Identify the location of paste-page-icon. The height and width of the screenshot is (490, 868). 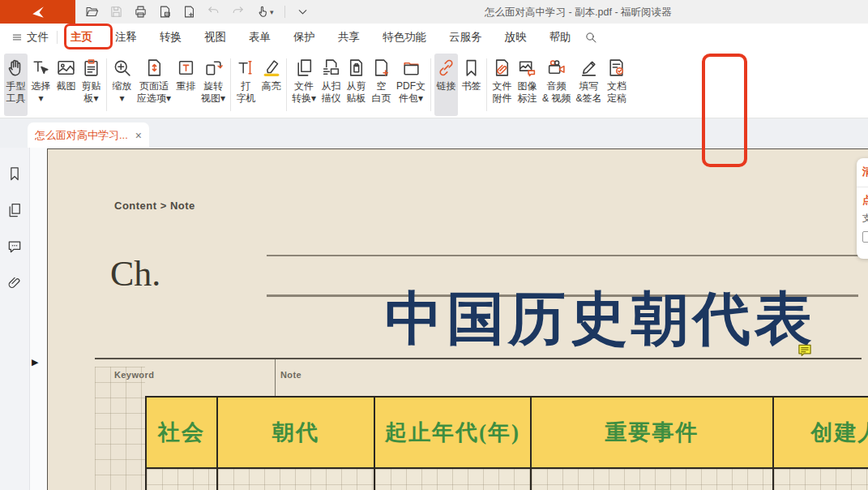
(357, 68).